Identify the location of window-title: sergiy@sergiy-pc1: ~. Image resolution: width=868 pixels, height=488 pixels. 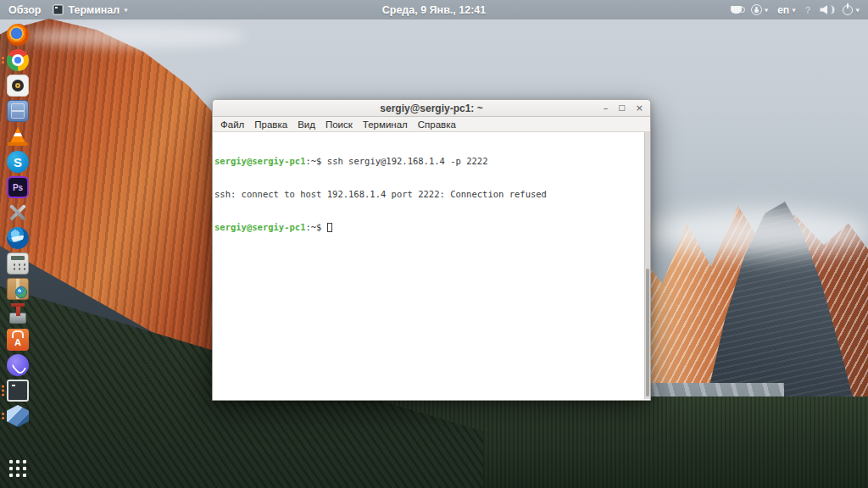
(431, 108).